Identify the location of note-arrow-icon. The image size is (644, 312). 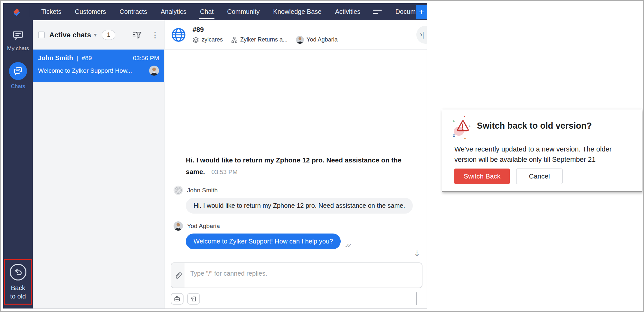
(194, 299).